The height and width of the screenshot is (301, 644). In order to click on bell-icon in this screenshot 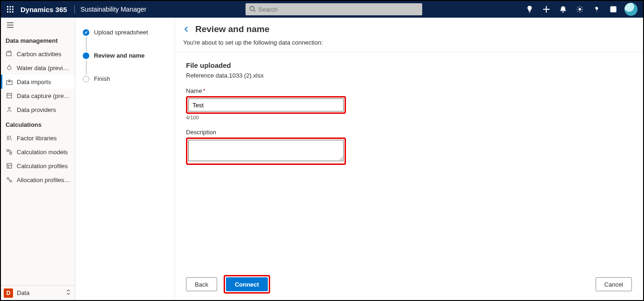, I will do `click(563, 9)`.